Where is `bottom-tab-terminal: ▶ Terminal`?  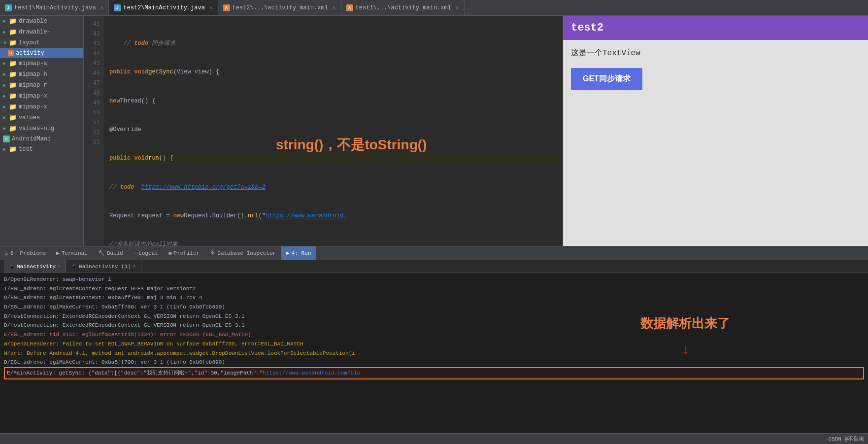
bottom-tab-terminal: ▶ Terminal is located at coordinates (72, 253).